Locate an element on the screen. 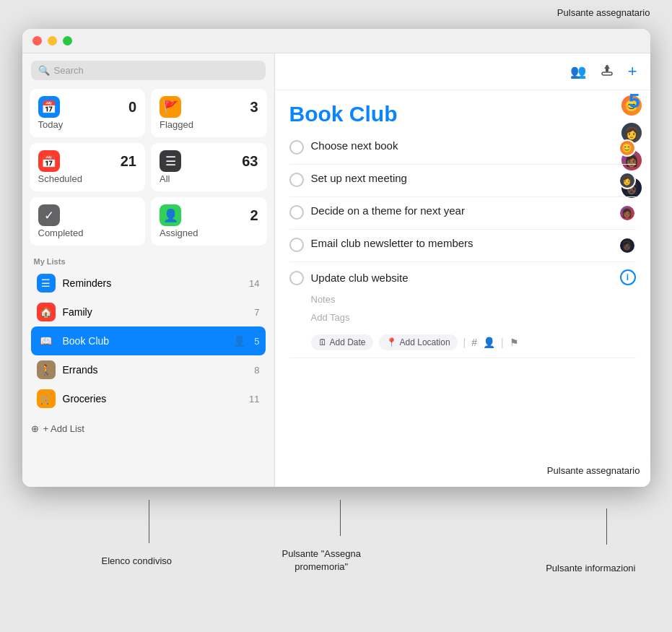 The width and height of the screenshot is (672, 632). annotation-top-right: Pulsante assegnatario is located at coordinates (603, 13).